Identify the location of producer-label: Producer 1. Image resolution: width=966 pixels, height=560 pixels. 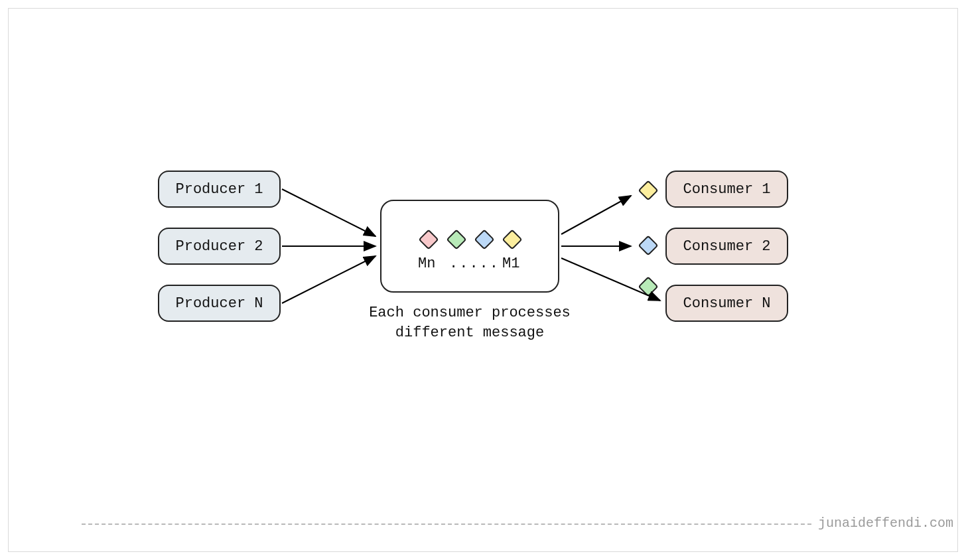
(219, 190).